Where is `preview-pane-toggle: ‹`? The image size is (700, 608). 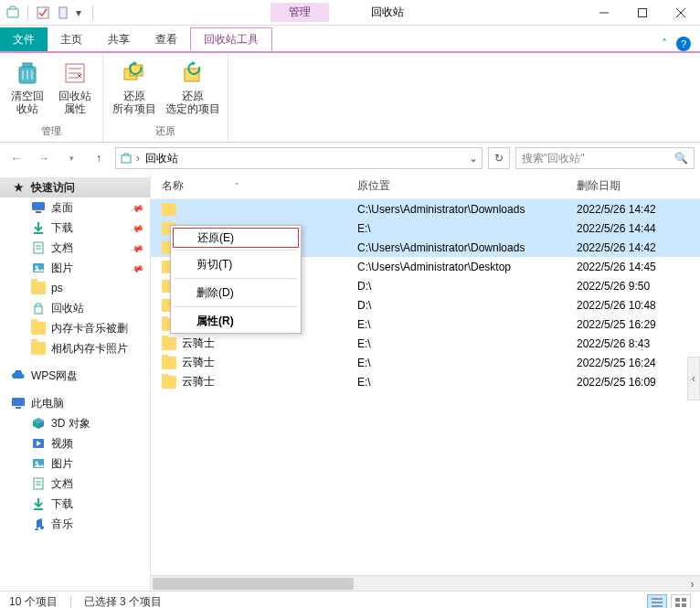
preview-pane-toggle: ‹ is located at coordinates (694, 379).